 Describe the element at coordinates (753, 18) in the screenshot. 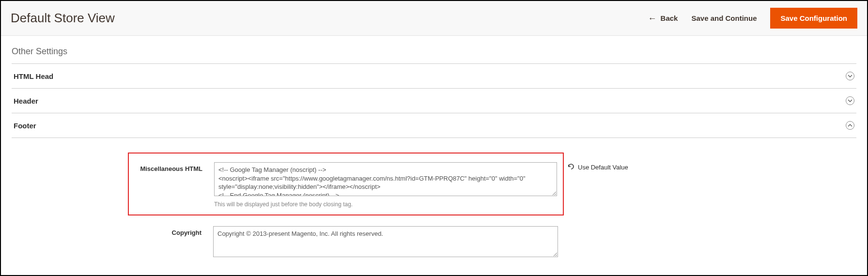

I see `topbar-actions: ← Back Save and Continue Save Configurat…` at that location.